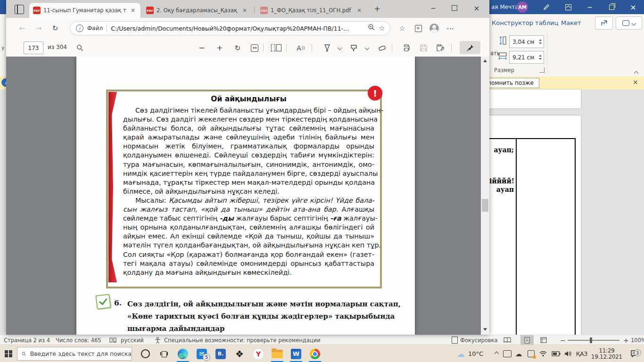  What do you see at coordinates (611, 7) in the screenshot?
I see `word-restore-button` at bounding box center [611, 7].